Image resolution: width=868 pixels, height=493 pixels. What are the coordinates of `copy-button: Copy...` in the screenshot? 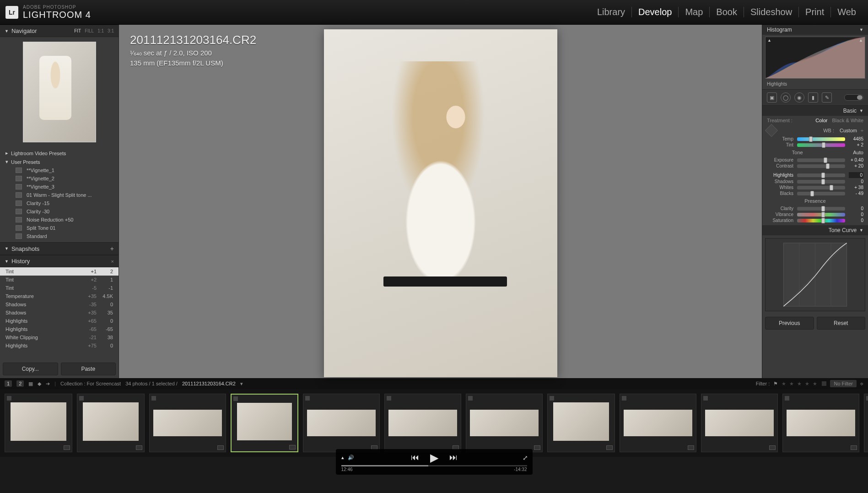 It's located at (30, 369).